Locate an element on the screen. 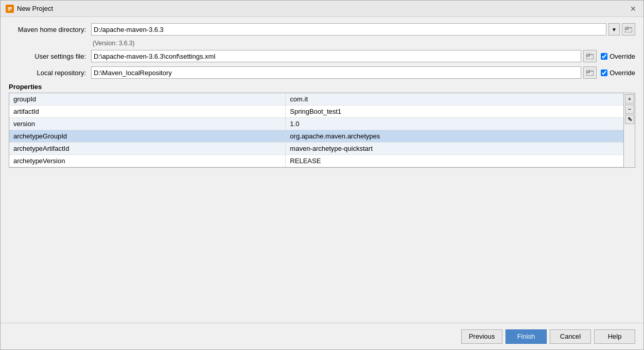  property-value: SpringBoot_test1 is located at coordinates (455, 112).